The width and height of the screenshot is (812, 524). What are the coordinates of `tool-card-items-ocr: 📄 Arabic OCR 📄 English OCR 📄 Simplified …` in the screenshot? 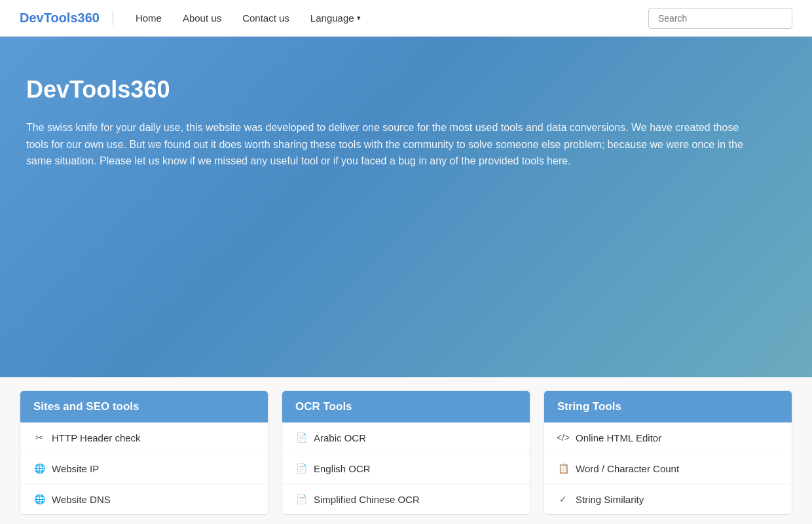 It's located at (406, 468).